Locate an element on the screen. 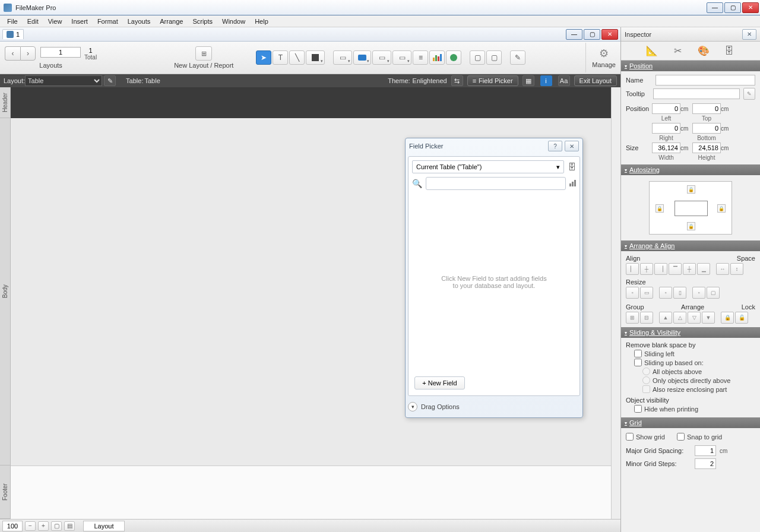 The height and width of the screenshot is (532, 760). button-tool is located at coordinates (362, 58).